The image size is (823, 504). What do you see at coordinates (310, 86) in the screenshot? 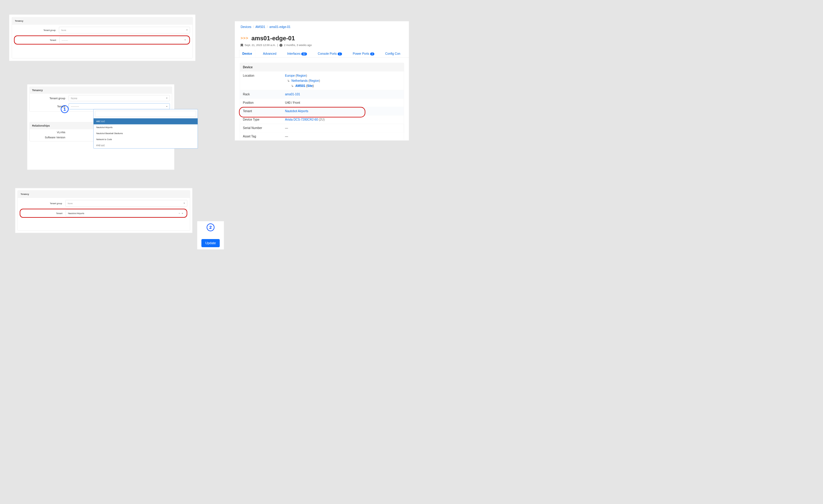
I see `site-link: Site` at bounding box center [310, 86].